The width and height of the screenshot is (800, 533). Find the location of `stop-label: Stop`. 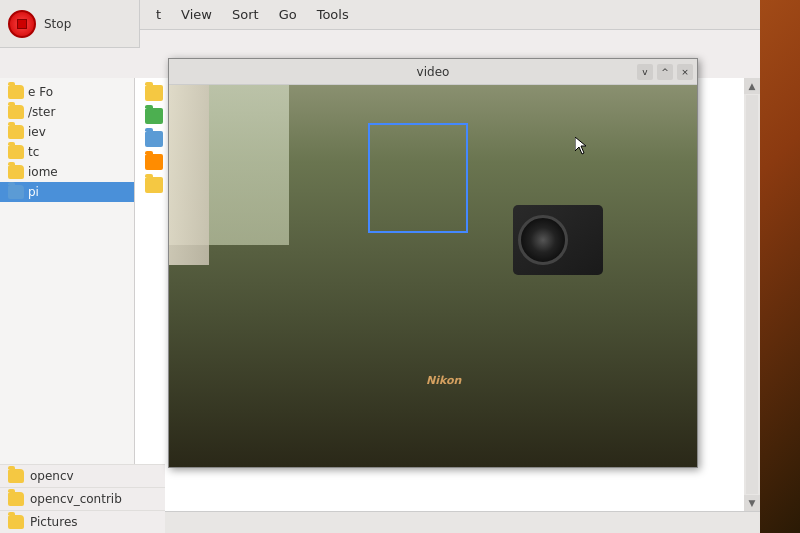

stop-label: Stop is located at coordinates (58, 24).